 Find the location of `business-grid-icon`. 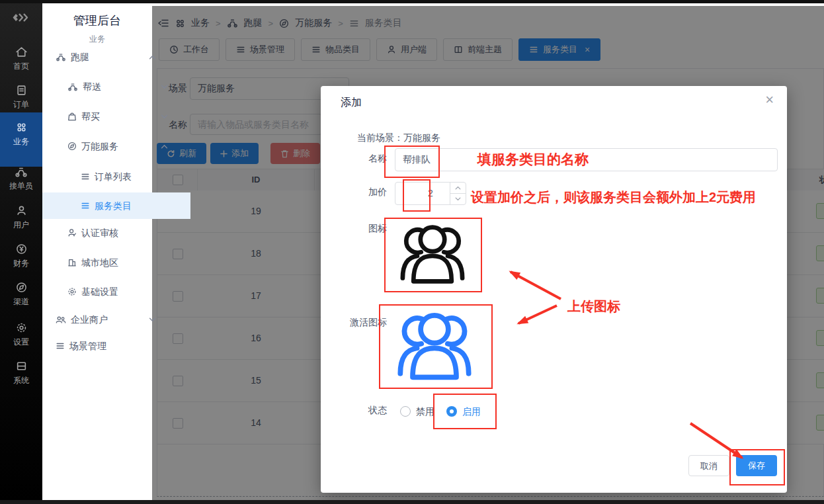

business-grid-icon is located at coordinates (21, 127).